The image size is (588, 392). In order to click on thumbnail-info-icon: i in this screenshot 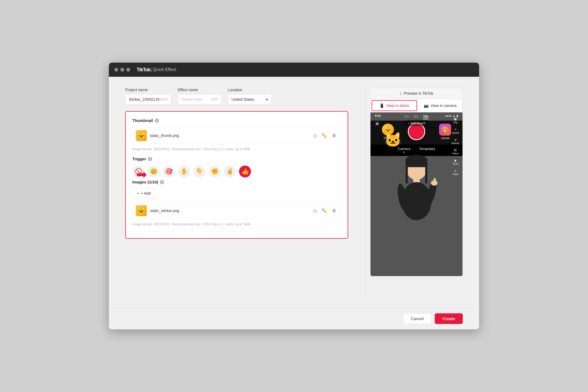, I will do `click(157, 121)`.